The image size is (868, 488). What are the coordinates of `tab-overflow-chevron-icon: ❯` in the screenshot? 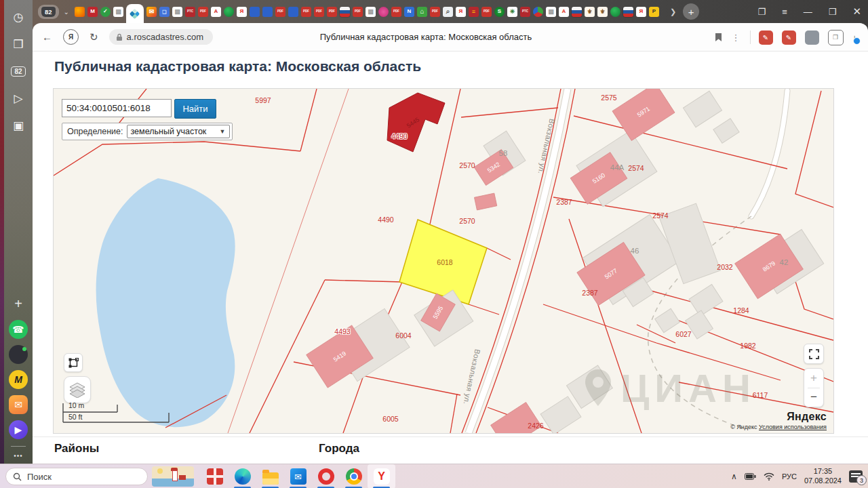 It's located at (673, 12).